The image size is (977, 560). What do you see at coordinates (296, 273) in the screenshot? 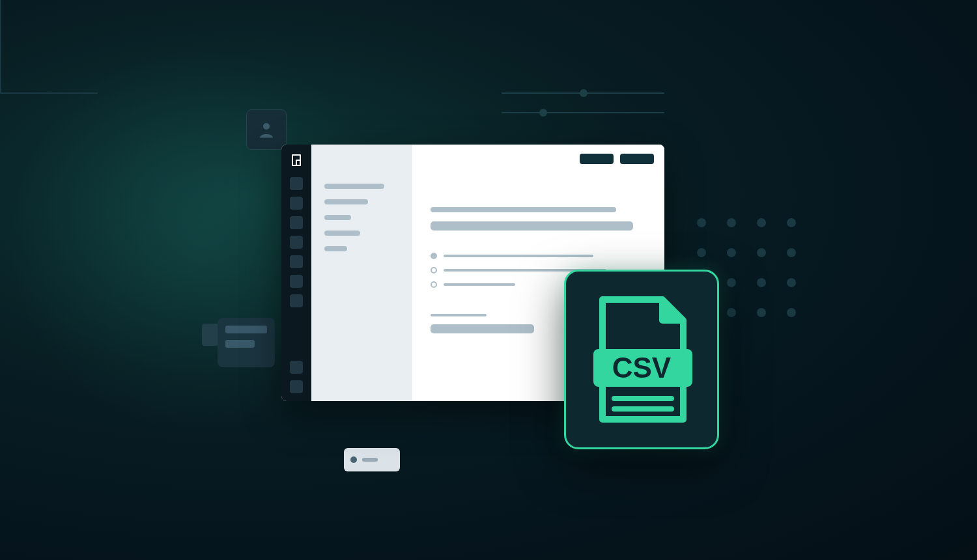
I see `nav-rail` at bounding box center [296, 273].